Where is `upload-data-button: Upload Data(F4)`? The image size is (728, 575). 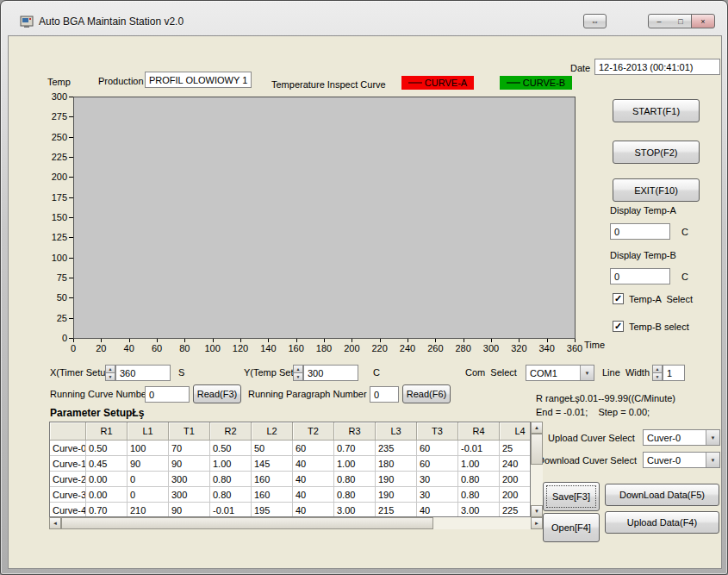
upload-data-button: Upload Data(F4) is located at coordinates (662, 522).